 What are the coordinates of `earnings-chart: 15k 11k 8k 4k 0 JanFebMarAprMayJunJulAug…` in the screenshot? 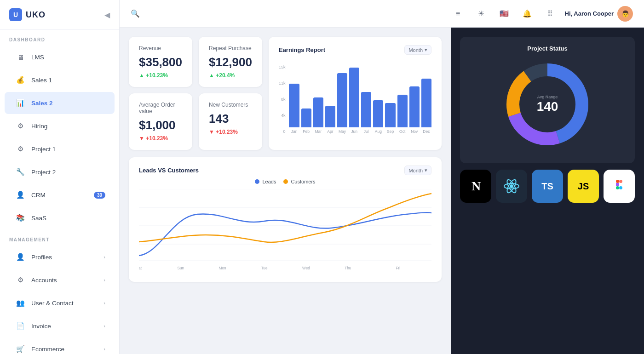 It's located at (355, 97).